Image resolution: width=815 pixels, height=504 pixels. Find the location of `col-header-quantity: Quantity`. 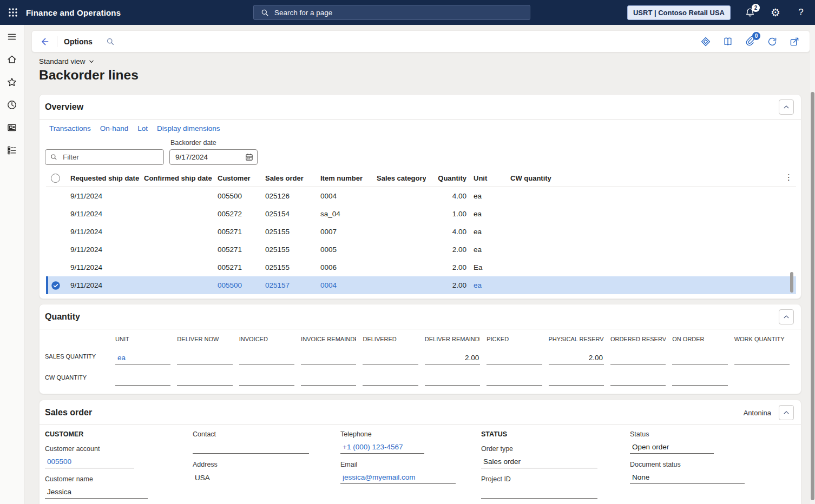

col-header-quantity: Quantity is located at coordinates (447, 178).